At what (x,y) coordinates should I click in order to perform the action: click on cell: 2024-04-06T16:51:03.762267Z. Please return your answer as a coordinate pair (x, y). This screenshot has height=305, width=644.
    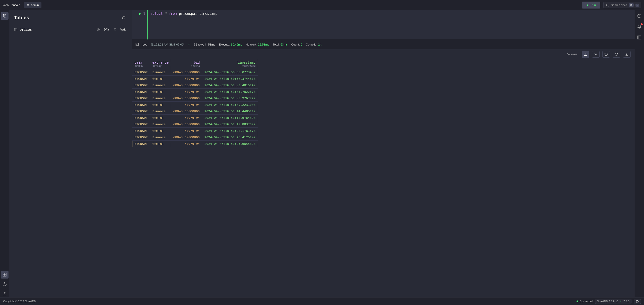
    Looking at the image, I should click on (230, 92).